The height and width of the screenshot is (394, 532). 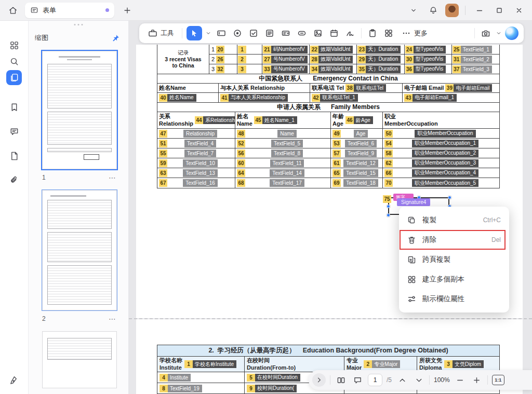 What do you see at coordinates (389, 33) in the screenshot?
I see `all-fields-tool-button` at bounding box center [389, 33].